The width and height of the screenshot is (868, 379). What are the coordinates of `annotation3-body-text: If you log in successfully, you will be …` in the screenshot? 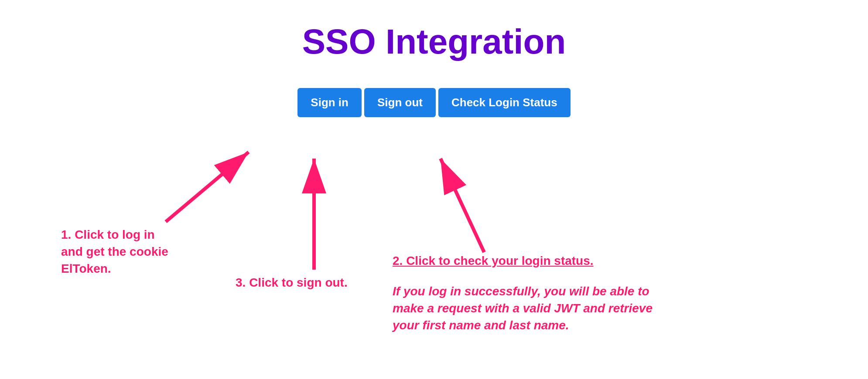 It's located at (523, 308).